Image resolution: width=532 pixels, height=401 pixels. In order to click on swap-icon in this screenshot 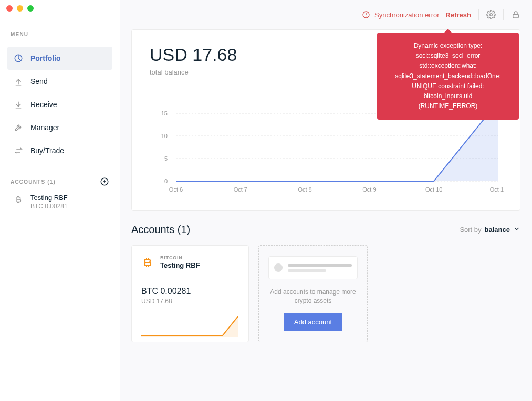, I will do `click(18, 151)`.